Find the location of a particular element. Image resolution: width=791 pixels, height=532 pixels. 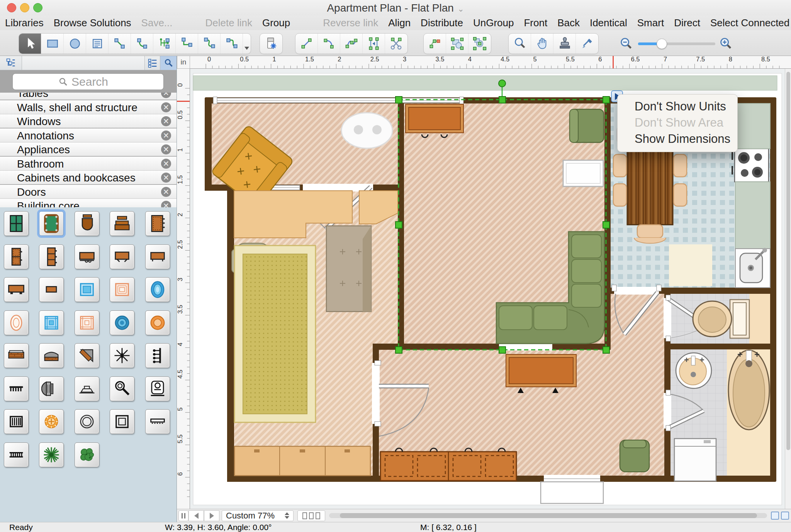

select-tool-icon is located at coordinates (30, 44).